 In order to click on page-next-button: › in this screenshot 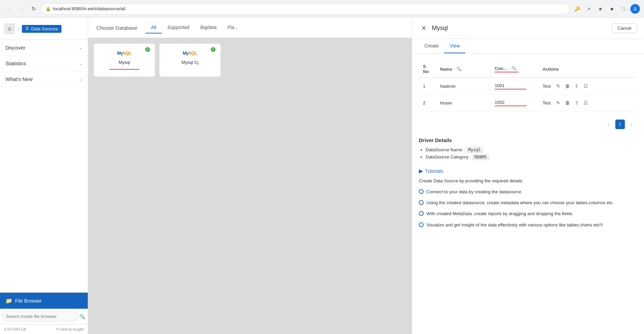, I will do `click(632, 124)`.